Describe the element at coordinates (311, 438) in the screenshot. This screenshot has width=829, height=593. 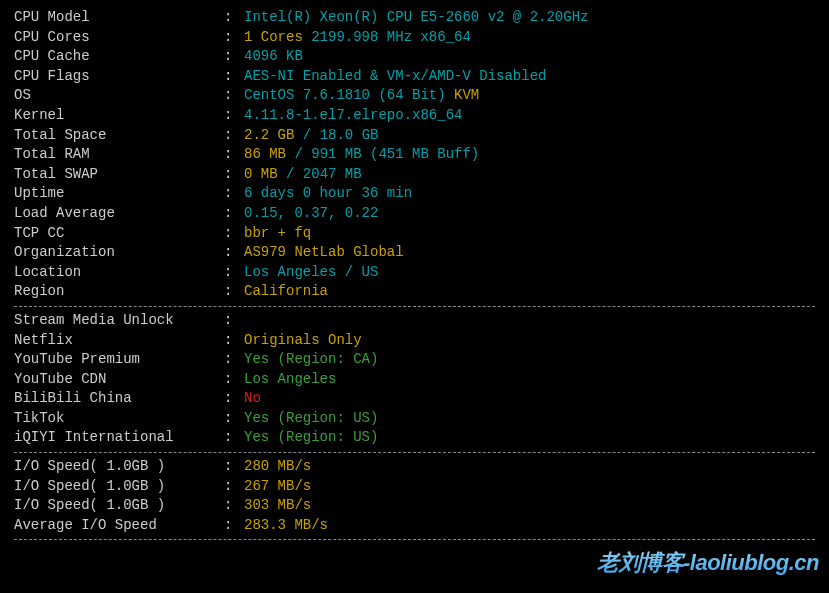
I see `iqiyi-value: Yes (Region: US)` at that location.